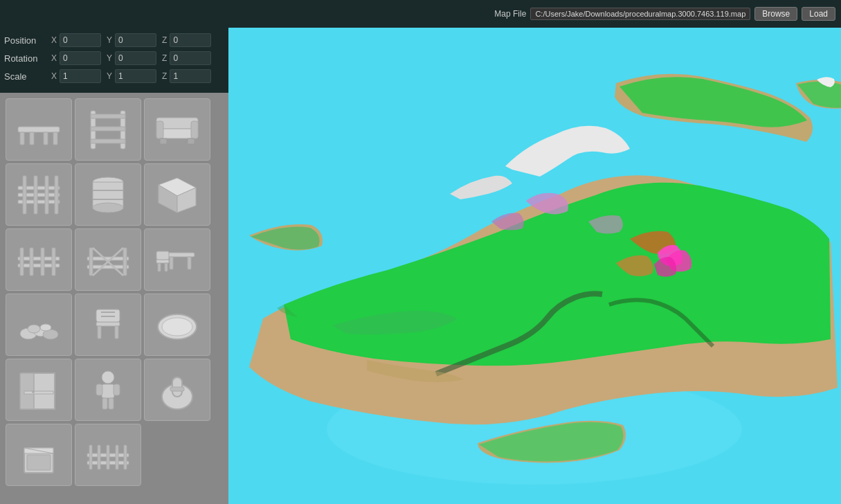  I want to click on rotation-z-input, so click(190, 58).